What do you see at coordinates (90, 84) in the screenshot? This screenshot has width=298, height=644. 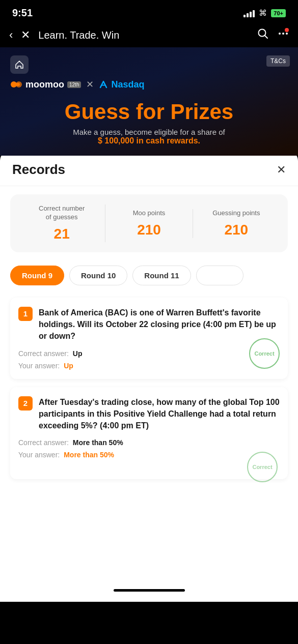 I see `banner-x: ✕` at bounding box center [90, 84].